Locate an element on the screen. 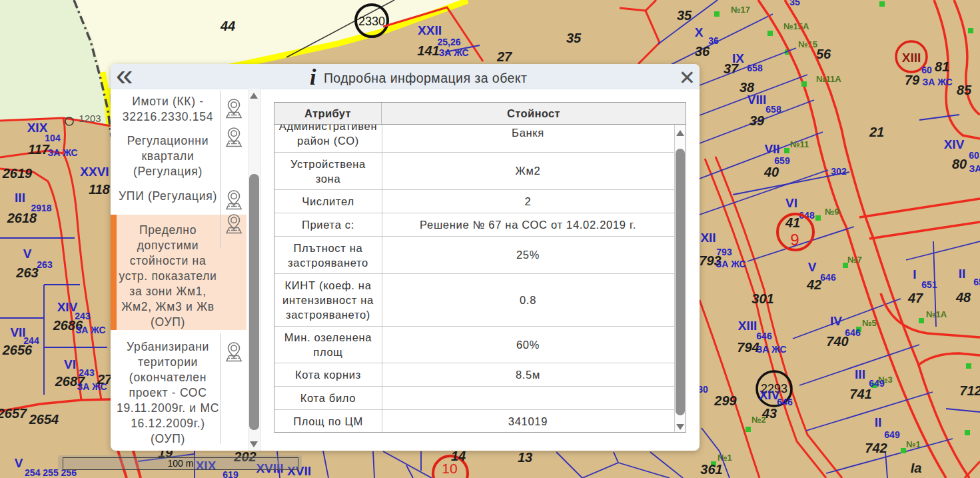  svg-text: 141 is located at coordinates (428, 51).